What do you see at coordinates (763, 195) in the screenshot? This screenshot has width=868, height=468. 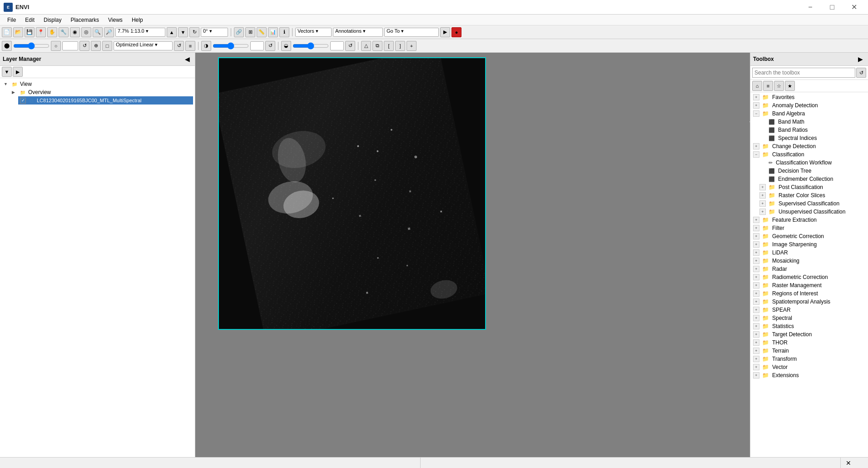 I see `expand-btn-raster-color-slices: +` at bounding box center [763, 195].